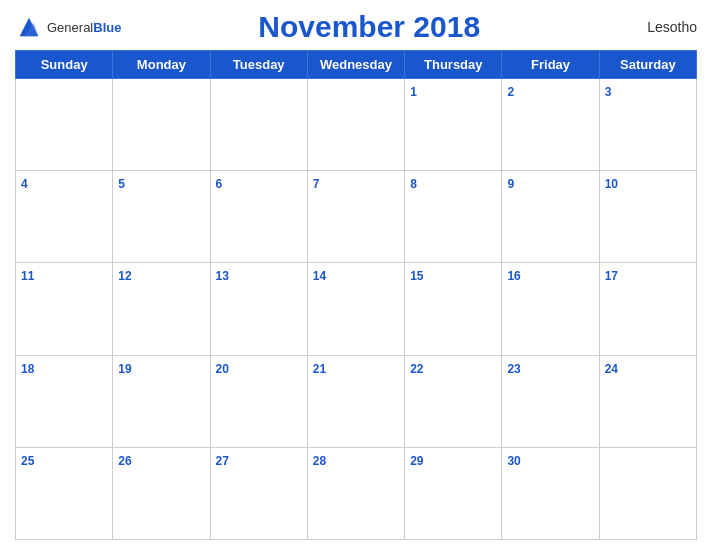 This screenshot has height=550, width=712. I want to click on day-number: 8, so click(414, 184).